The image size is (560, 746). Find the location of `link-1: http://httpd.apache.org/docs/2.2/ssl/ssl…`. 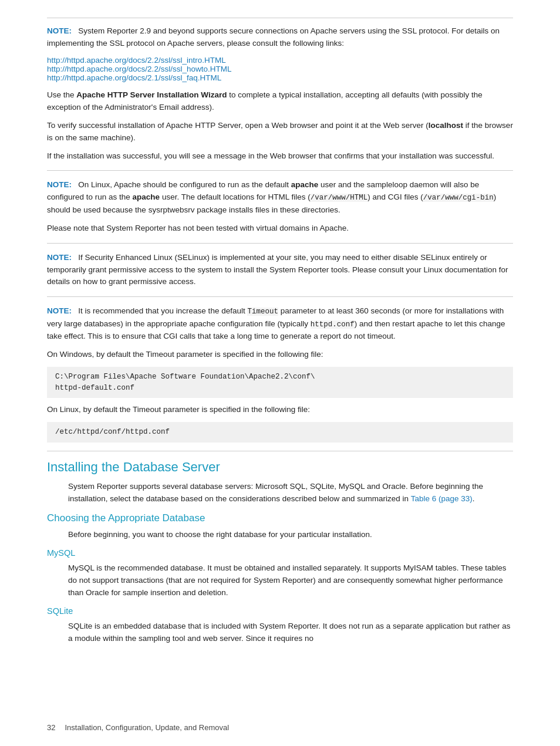

link-1: http://httpd.apache.org/docs/2.2/ssl/ssl… is located at coordinates (136, 60).